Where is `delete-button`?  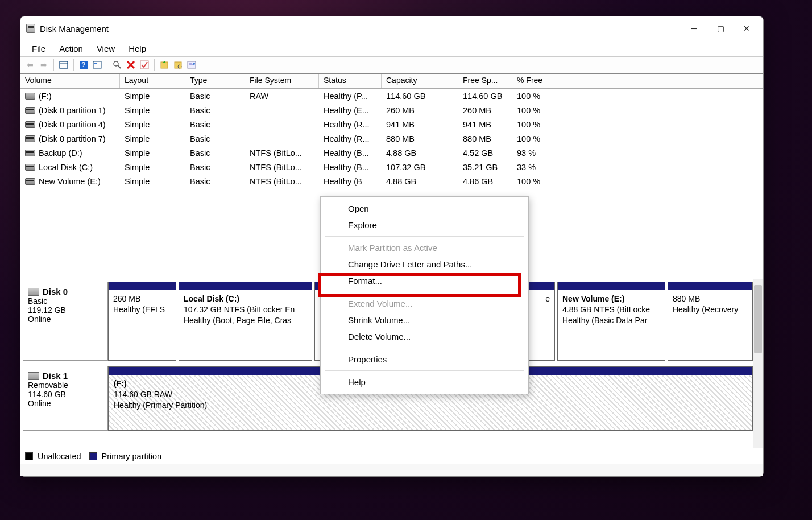 delete-button is located at coordinates (131, 65).